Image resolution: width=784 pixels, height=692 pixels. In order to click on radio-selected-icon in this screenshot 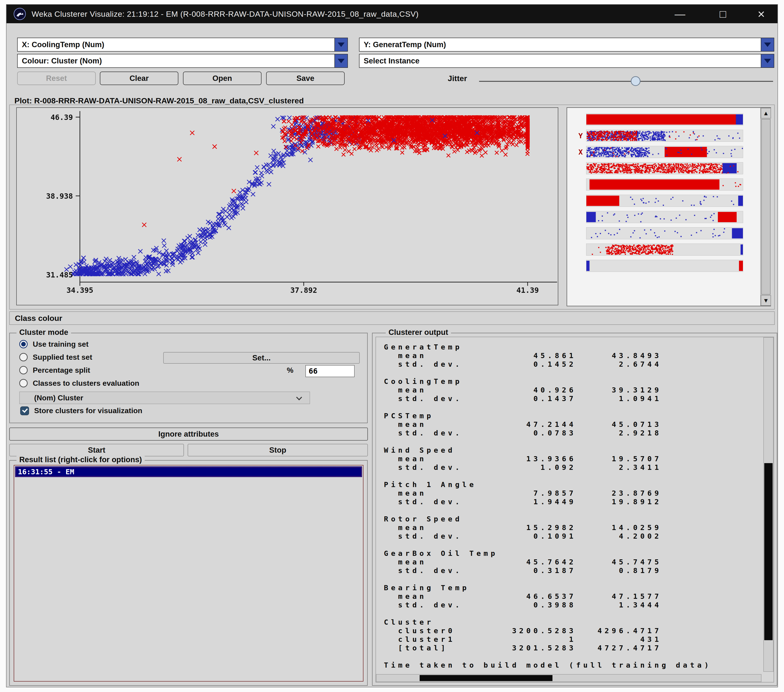, I will do `click(23, 344)`.